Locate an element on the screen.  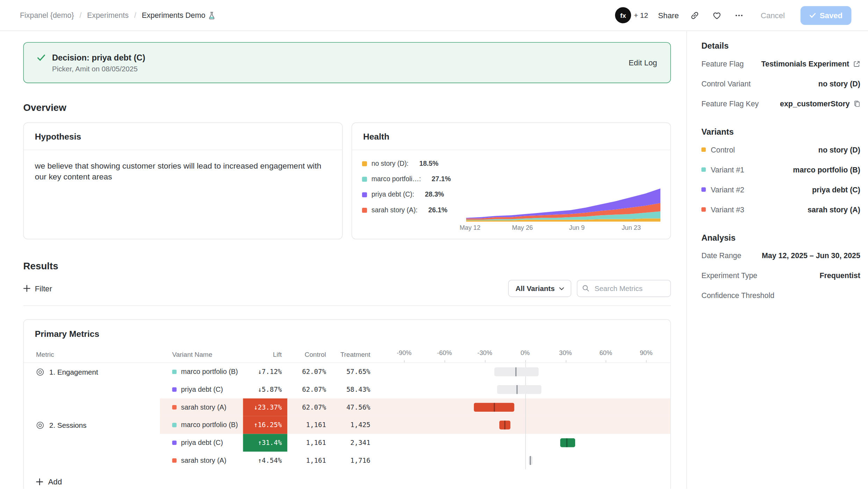
favorite-heart-icon is located at coordinates (717, 15).